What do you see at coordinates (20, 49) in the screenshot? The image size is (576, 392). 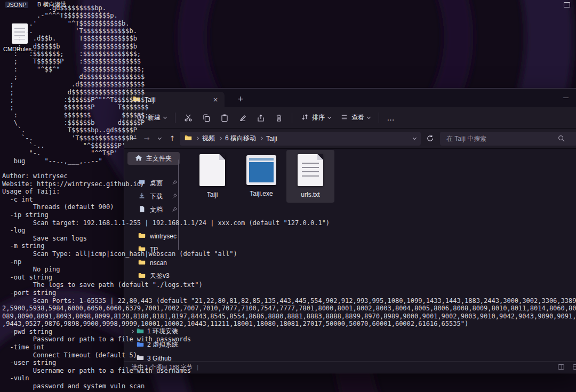 I see `desktop-icon-label: CMDRules...` at bounding box center [20, 49].